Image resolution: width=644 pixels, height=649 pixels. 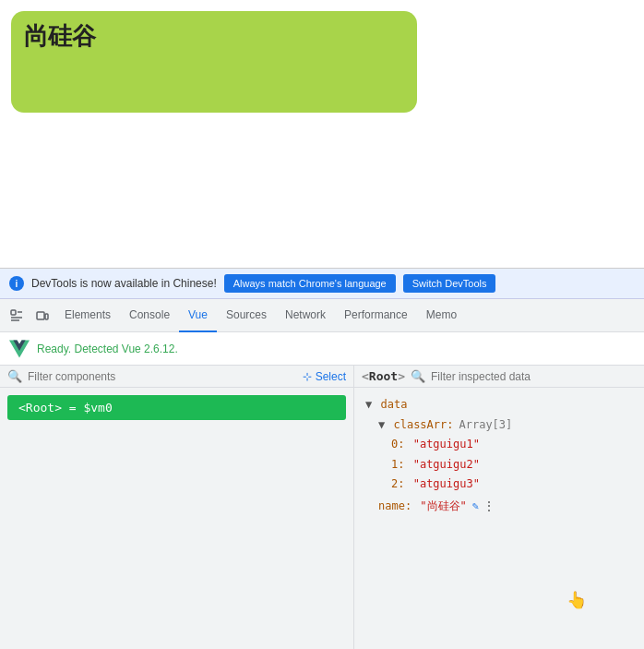 I want to click on search-icon: 🔍, so click(x=15, y=377).